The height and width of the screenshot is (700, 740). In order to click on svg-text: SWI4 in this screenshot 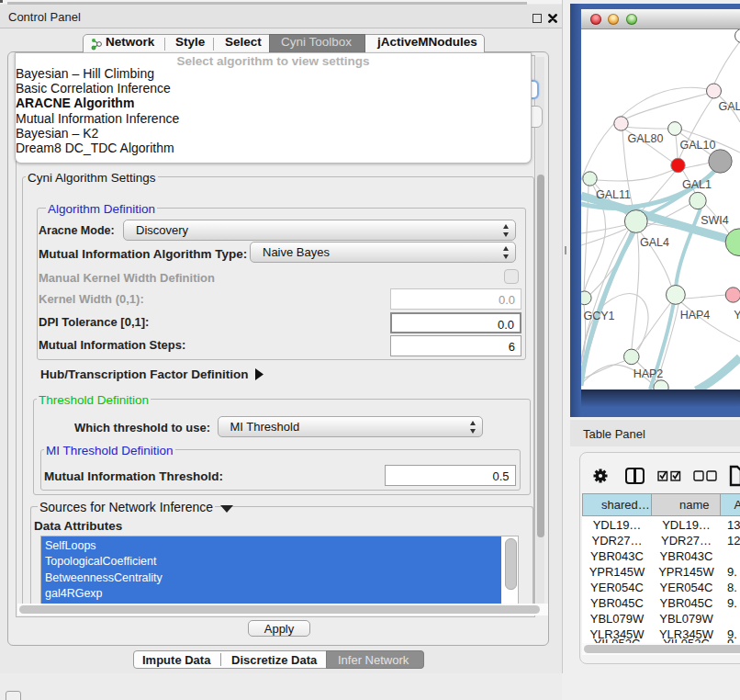, I will do `click(714, 220)`.